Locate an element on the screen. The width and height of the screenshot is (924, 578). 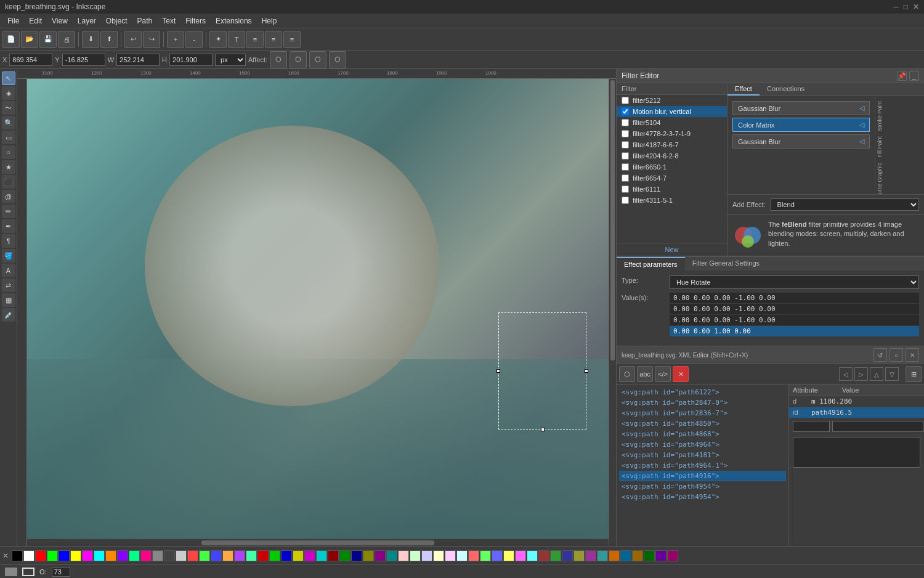
xml-node-3: <svg:path id="path4850"> is located at coordinates (702, 424).